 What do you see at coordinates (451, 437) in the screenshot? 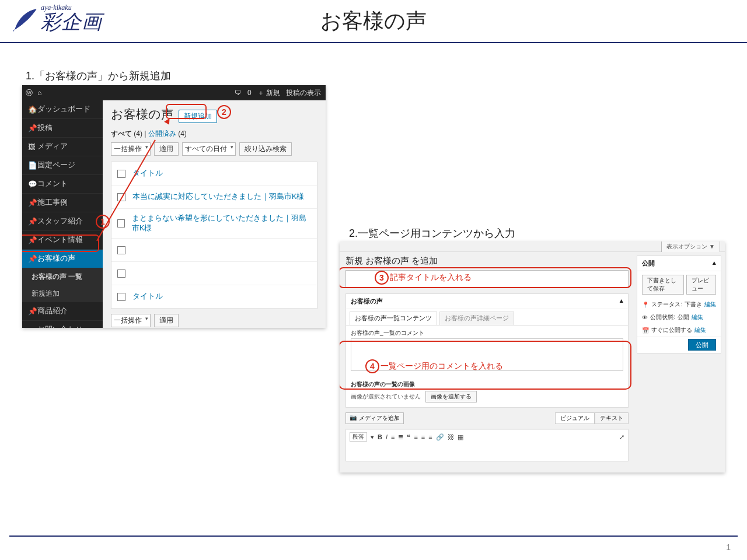
I see `unlink-icon: ⛓` at bounding box center [451, 437].